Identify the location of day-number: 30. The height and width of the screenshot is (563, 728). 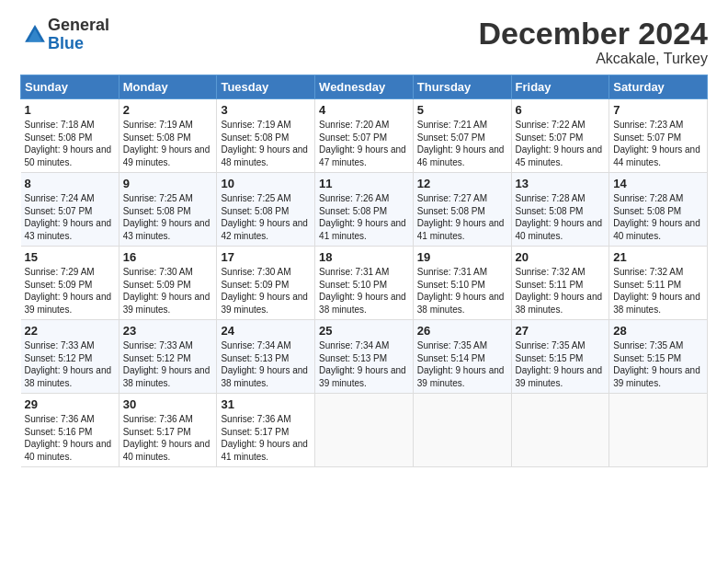
(168, 405).